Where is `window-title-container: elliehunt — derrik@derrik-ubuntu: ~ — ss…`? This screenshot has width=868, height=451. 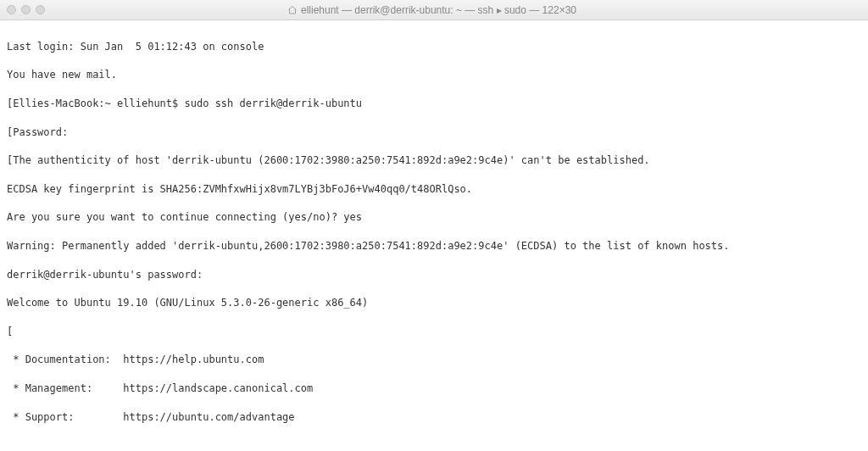 window-title-container: elliehunt — derrik@derrik-ubuntu: ~ — ss… is located at coordinates (432, 10).